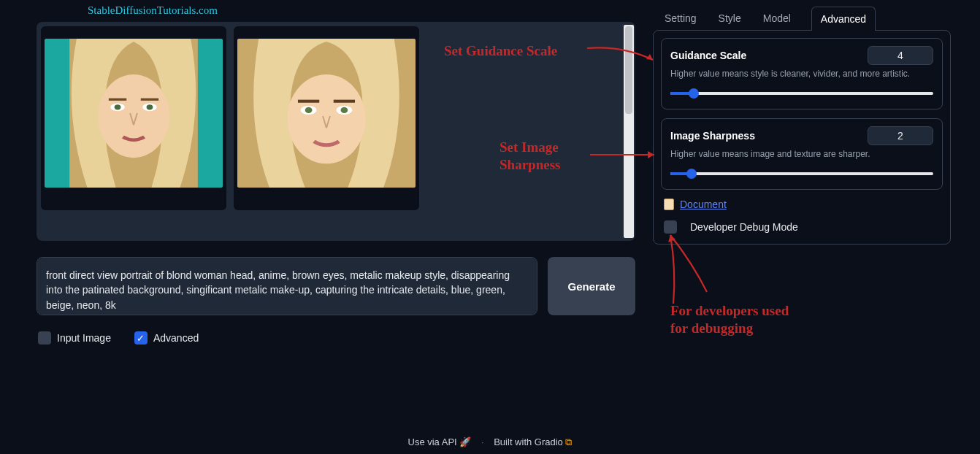  Describe the element at coordinates (681, 18) in the screenshot. I see `tab-setting: Setting` at that location.